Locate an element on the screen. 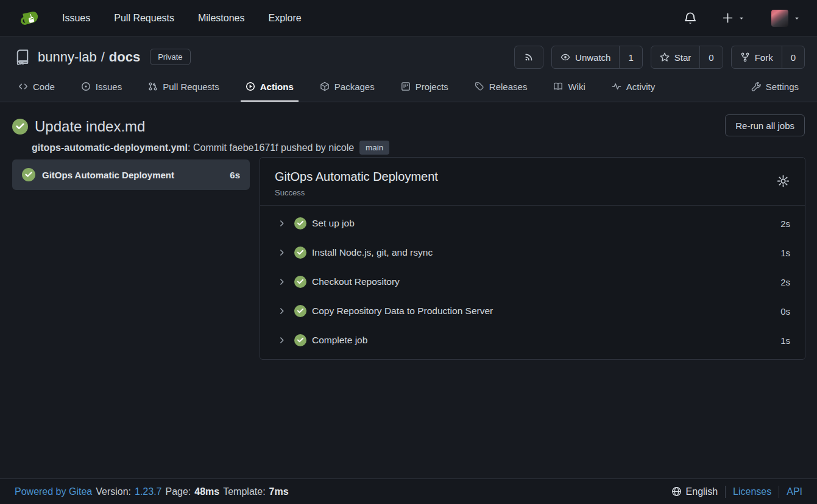 This screenshot has height=504, width=817. rss-icon is located at coordinates (529, 57).